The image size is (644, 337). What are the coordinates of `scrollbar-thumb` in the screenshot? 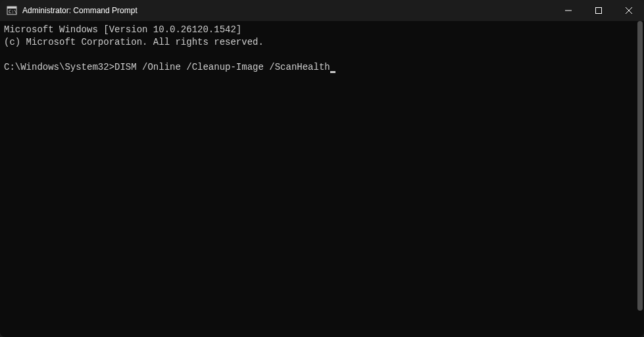 It's located at (640, 166).